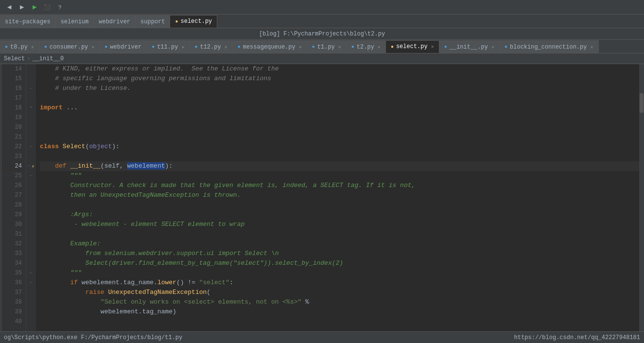 The height and width of the screenshot is (343, 644). What do you see at coordinates (12, 234) in the screenshot?
I see `line-num-31: 31` at bounding box center [12, 234].